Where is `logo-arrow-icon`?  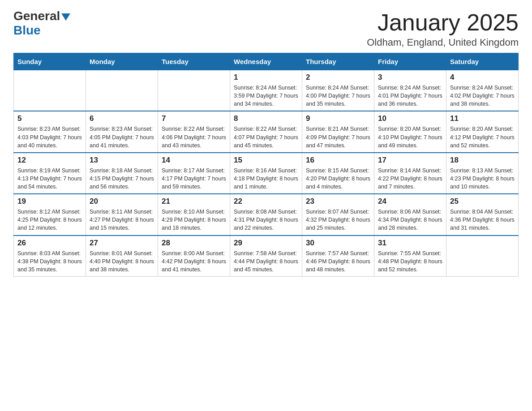 logo-arrow-icon is located at coordinates (66, 17).